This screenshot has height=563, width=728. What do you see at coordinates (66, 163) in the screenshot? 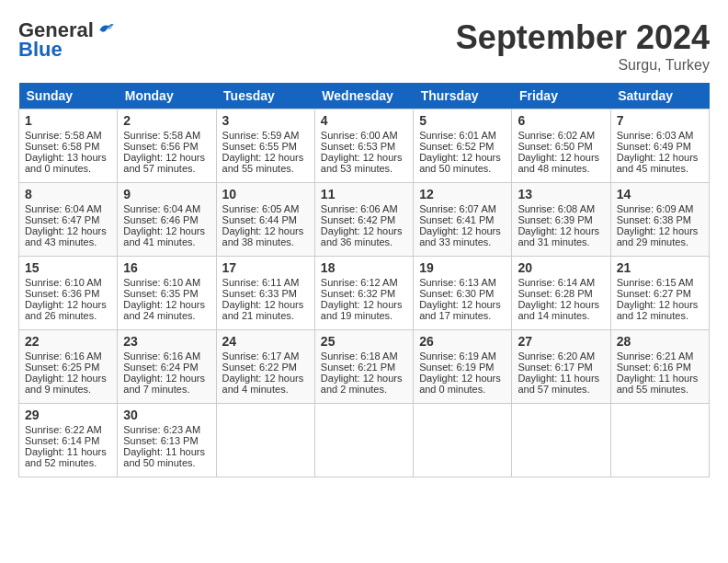
I see `daylight-text: Daylight: 13 hours and 0 minutes.` at bounding box center [66, 163].